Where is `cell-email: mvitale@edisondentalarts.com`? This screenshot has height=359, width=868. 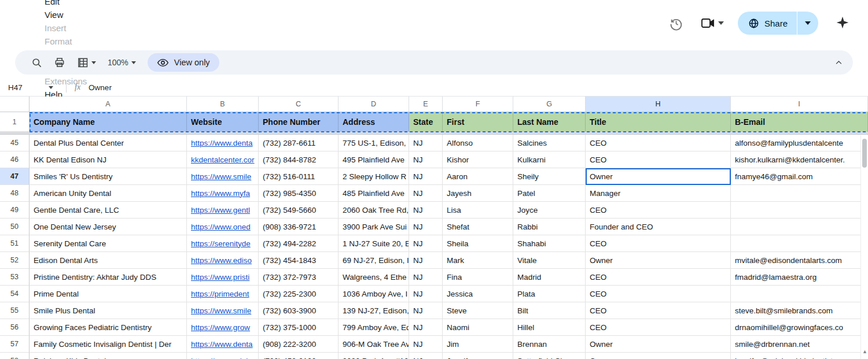 cell-email: mvitale@edisondentalarts.com is located at coordinates (800, 260).